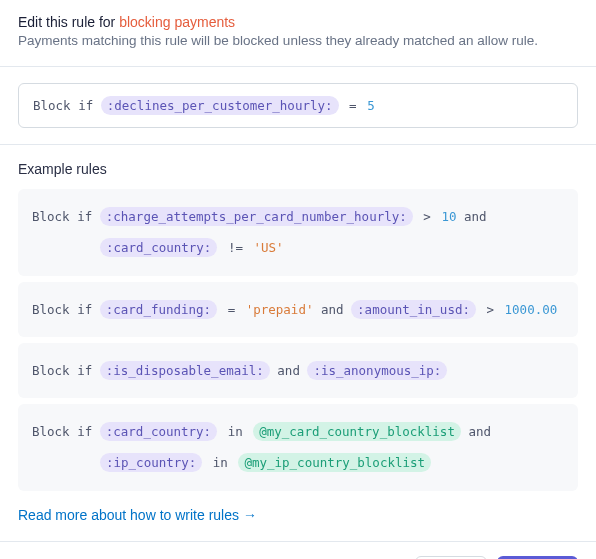 This screenshot has height=559, width=596. Describe the element at coordinates (298, 33) in the screenshot. I see `dialog-header: Edit this rule for blocking payments Pay…` at that location.